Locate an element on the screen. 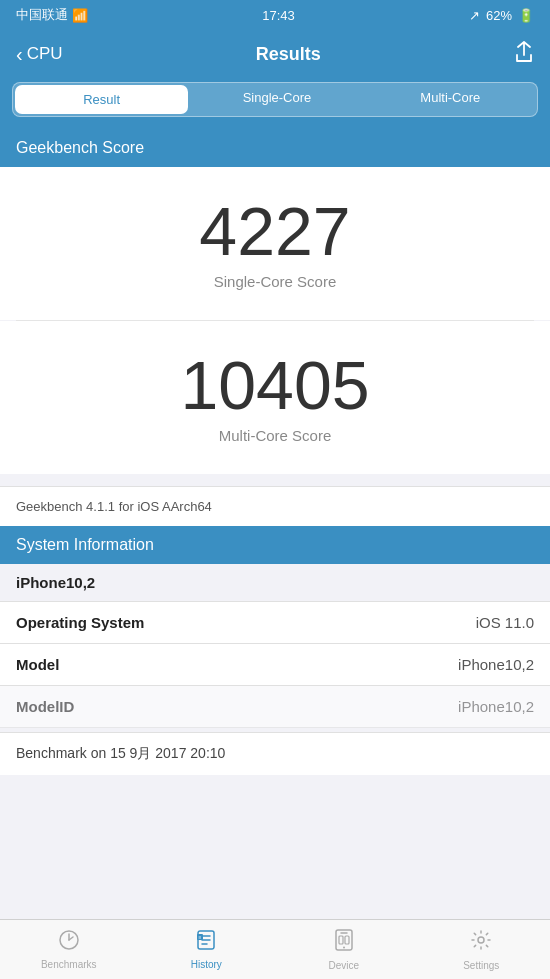 The height and width of the screenshot is (979, 550). system-info-header: System Information is located at coordinates (275, 545).